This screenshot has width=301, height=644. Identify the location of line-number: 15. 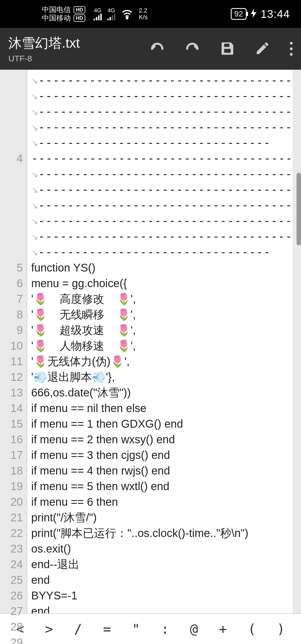
(11, 424).